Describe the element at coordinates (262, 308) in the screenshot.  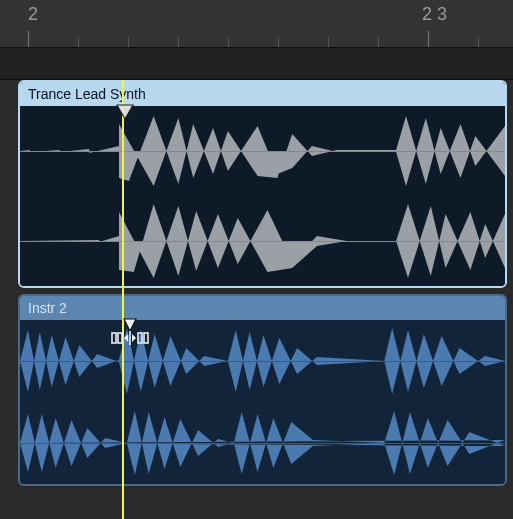
I see `region-header: Instr 2` at that location.